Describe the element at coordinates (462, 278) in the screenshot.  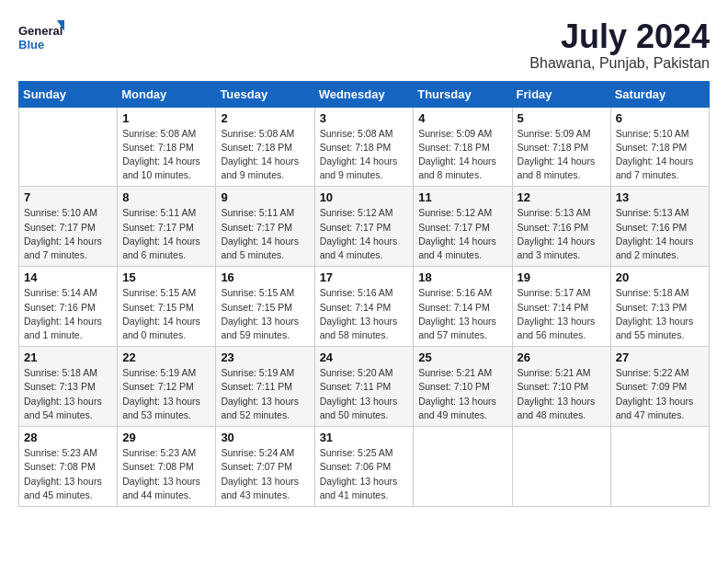
I see `day-number: 18` at that location.